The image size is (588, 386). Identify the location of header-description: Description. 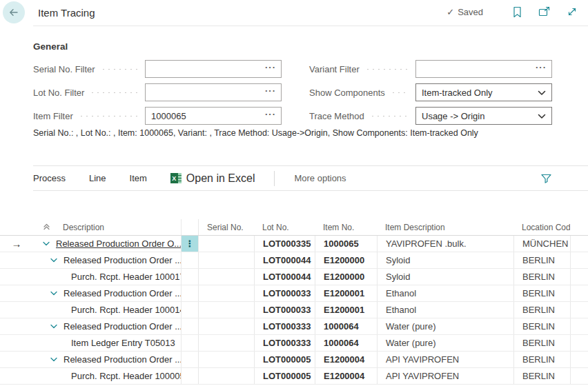
(107, 227).